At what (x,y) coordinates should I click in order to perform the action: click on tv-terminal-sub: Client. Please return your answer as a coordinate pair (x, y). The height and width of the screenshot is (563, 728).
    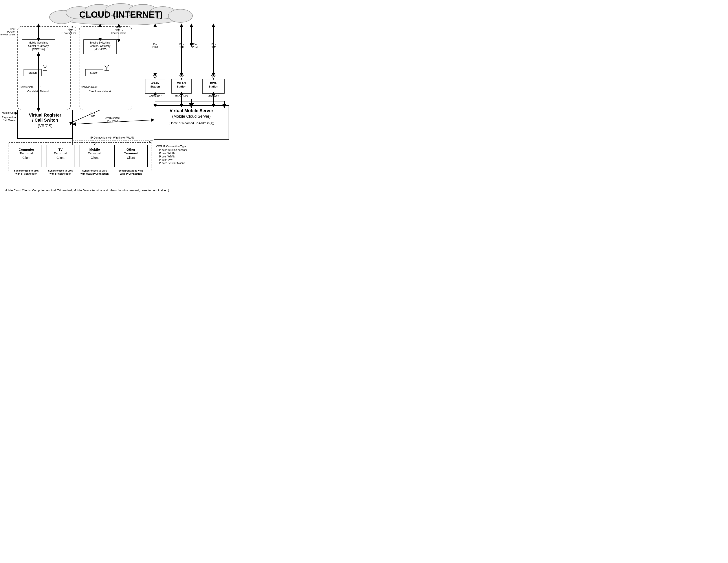
    Looking at the image, I should click on (61, 158).